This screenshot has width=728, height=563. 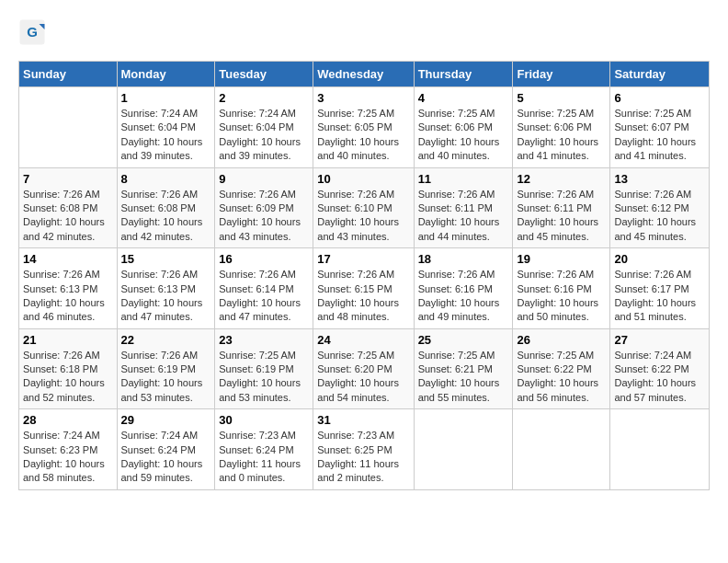 What do you see at coordinates (264, 419) in the screenshot?
I see `day-number: 30` at bounding box center [264, 419].